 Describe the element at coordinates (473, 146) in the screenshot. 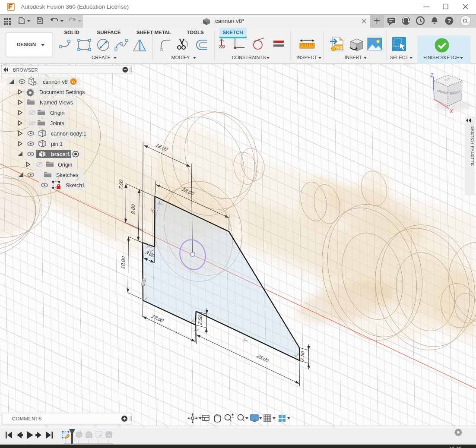

I see `svg-text: SKETCH PALETTE` at that location.